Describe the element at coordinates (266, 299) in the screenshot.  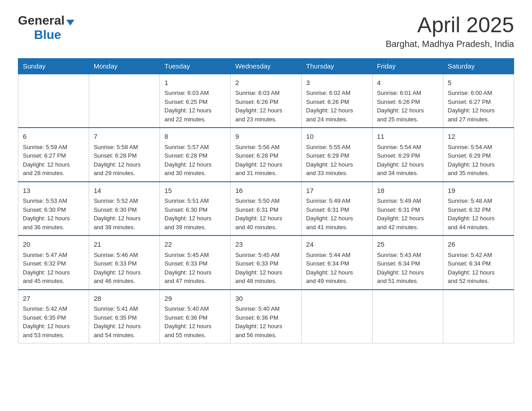
I see `day-number: 30` at that location.